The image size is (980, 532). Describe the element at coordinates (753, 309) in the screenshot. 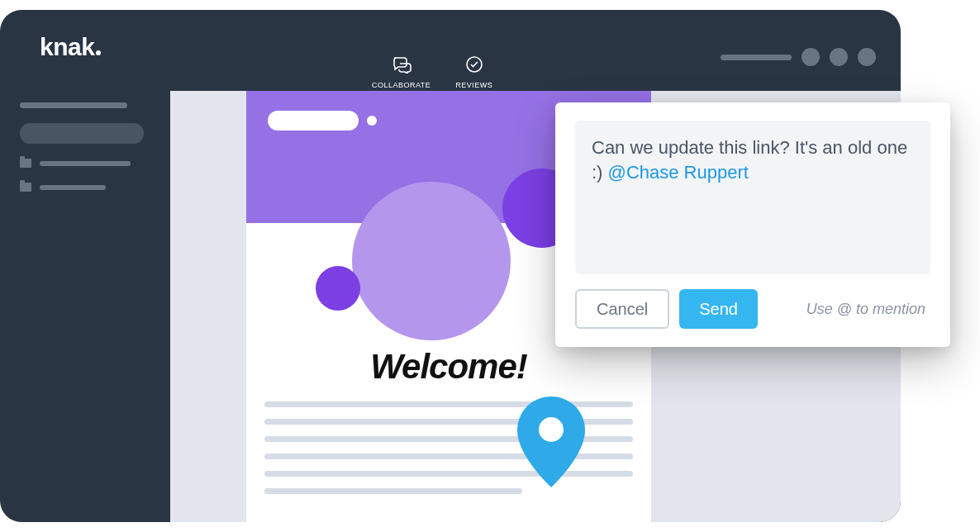

I see `comment-footer: Cancel Send Use @ to mention` at that location.